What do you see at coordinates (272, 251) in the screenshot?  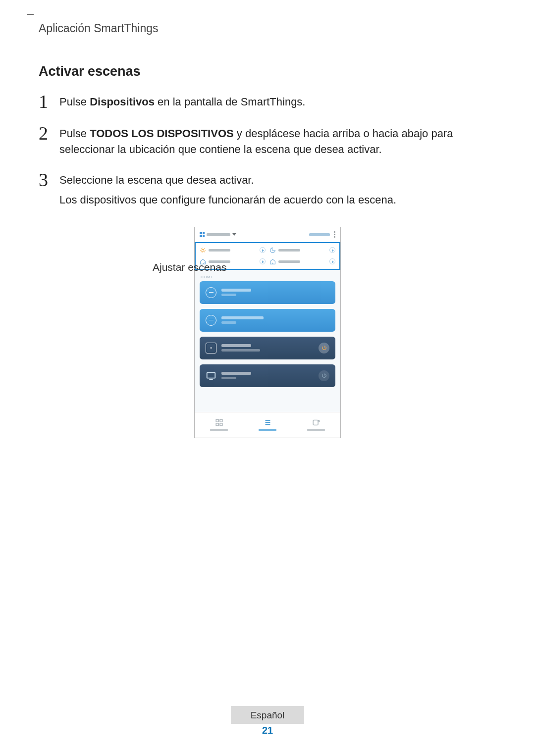 I see `moon-icon` at bounding box center [272, 251].